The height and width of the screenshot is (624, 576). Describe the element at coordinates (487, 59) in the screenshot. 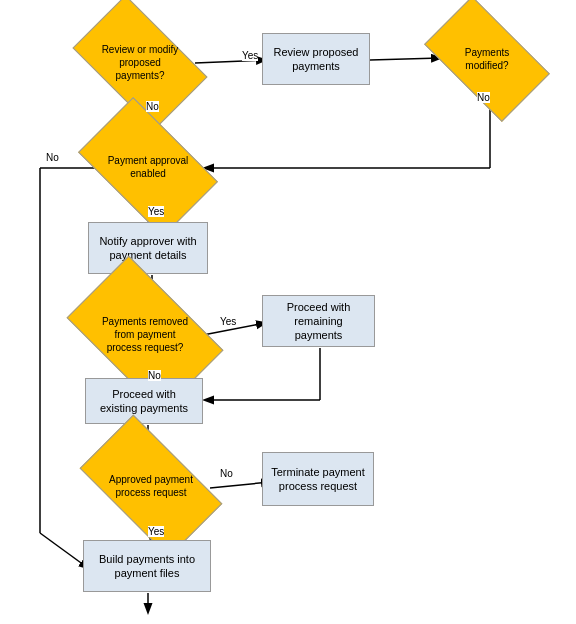

I see `payments-modified-label: Payments modified?` at that location.